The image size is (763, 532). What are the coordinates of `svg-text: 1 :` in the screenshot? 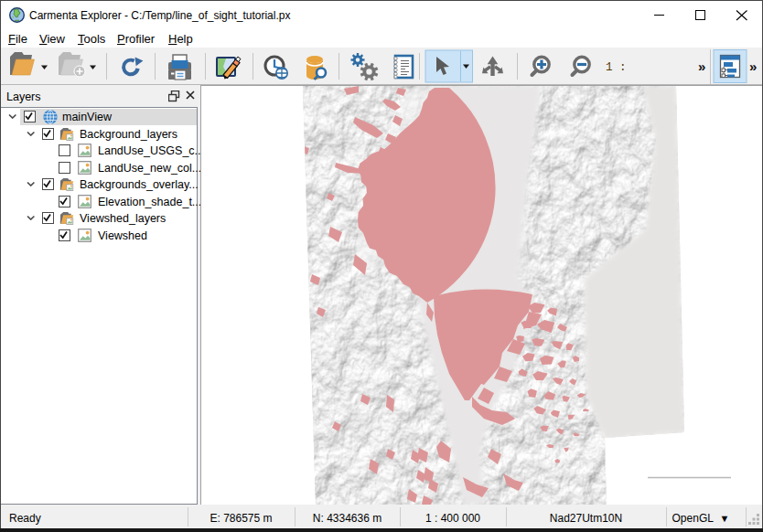 It's located at (617, 68).